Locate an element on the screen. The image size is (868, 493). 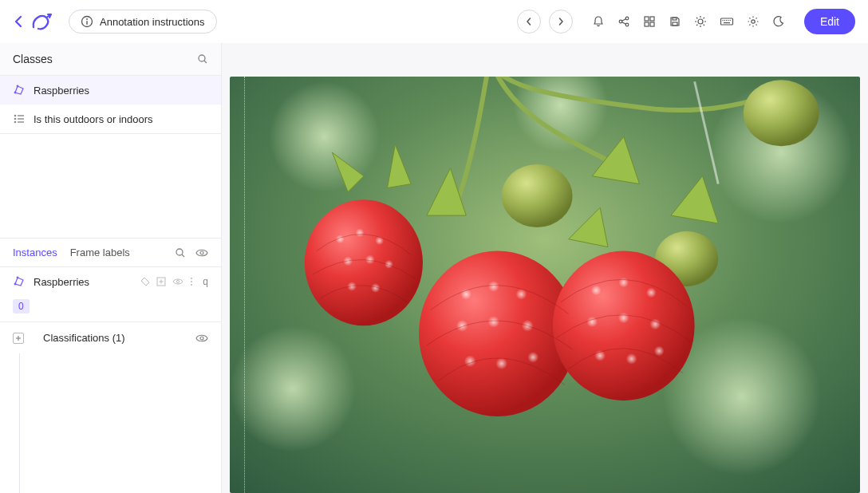
instances-tabs: Instances Frame labels is located at coordinates (110, 252).